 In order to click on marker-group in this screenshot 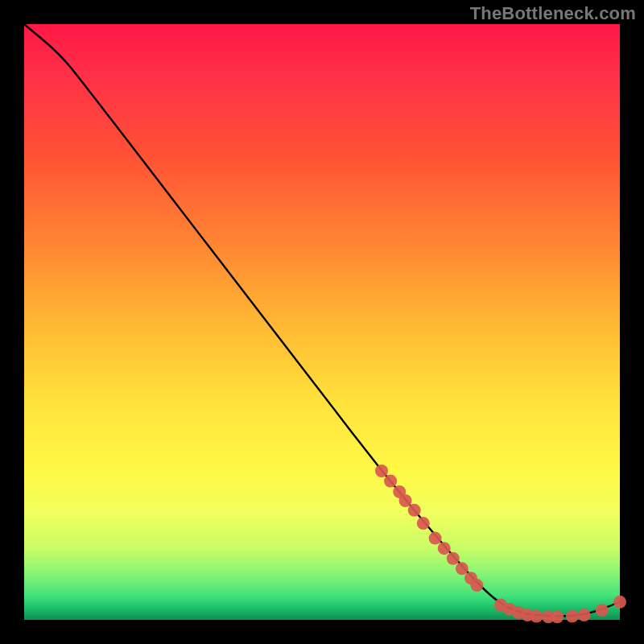, I will do `click(501, 544)`.